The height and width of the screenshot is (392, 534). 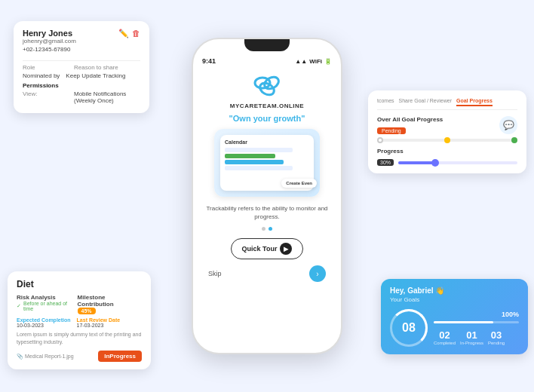 What do you see at coordinates (508, 125) in the screenshot?
I see `message-icon: 💬` at bounding box center [508, 125].